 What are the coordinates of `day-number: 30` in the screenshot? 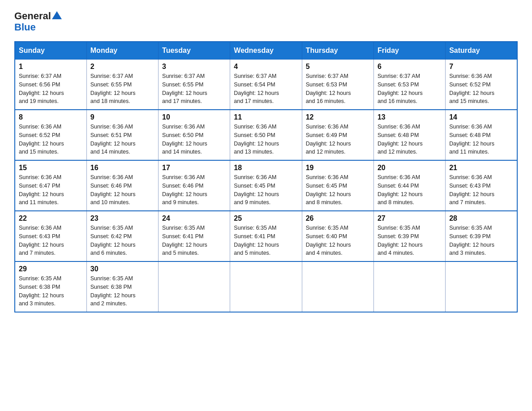 It's located at (123, 269).